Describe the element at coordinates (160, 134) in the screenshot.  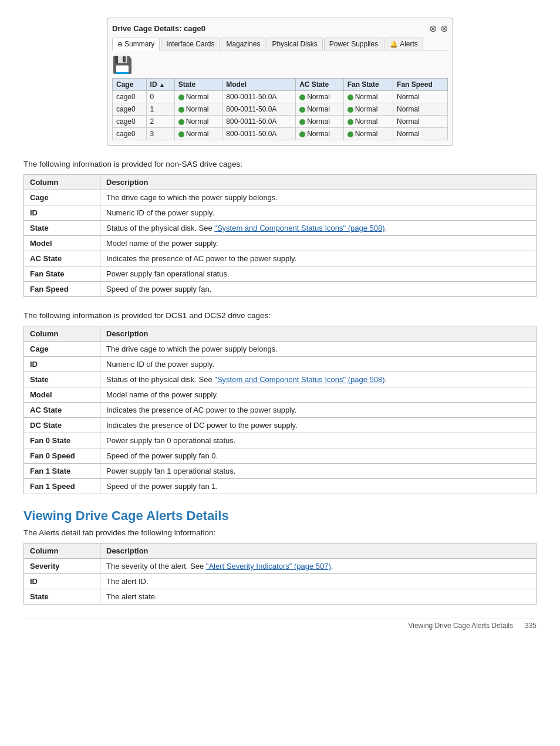
I see `cell-id: 3` at that location.